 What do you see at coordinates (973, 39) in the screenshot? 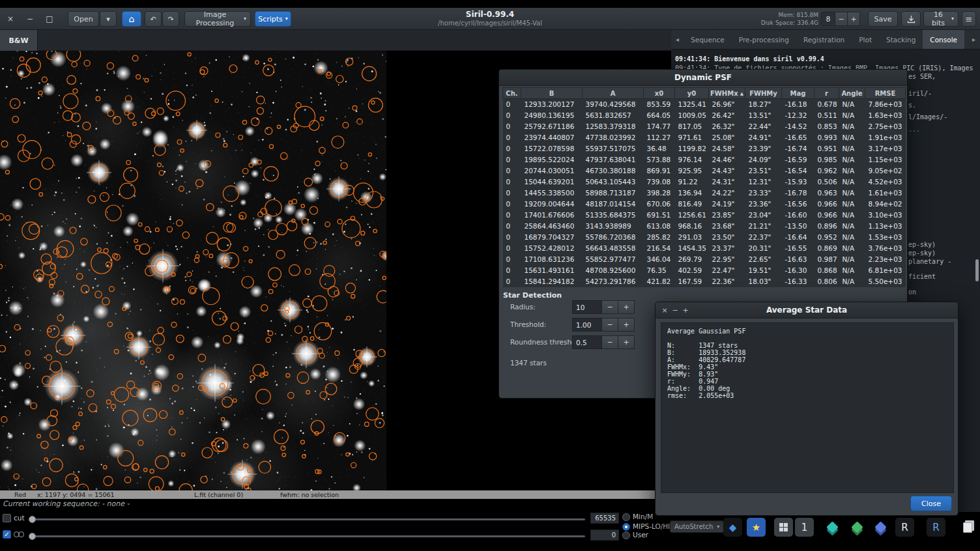
I see `tabs-scroll-right-icon: ▸` at bounding box center [973, 39].